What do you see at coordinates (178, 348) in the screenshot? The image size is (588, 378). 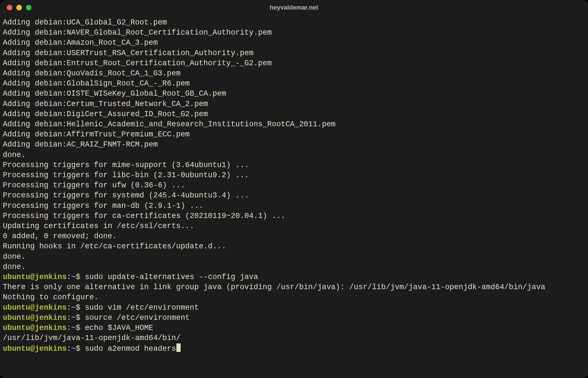 I see `cursor-icon` at bounding box center [178, 348].